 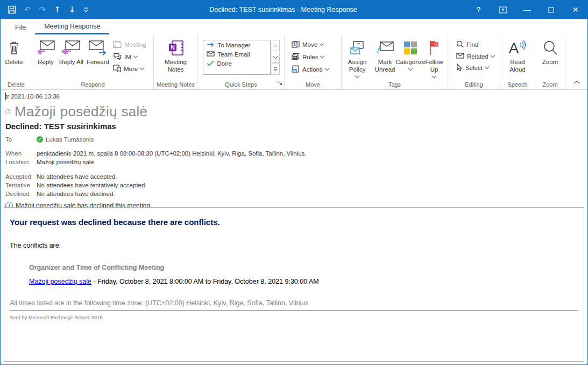 I want to click on ribbon-display-options-button, so click(x=502, y=10).